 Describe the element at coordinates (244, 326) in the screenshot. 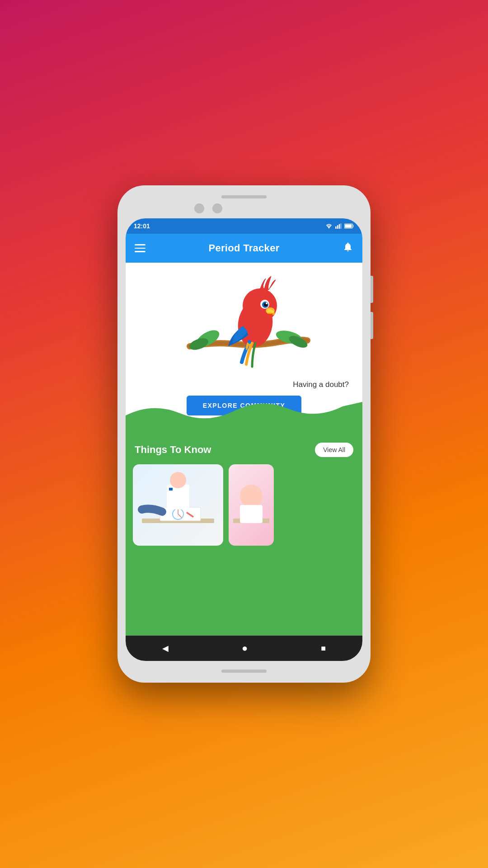

I see `parrot-svg` at that location.